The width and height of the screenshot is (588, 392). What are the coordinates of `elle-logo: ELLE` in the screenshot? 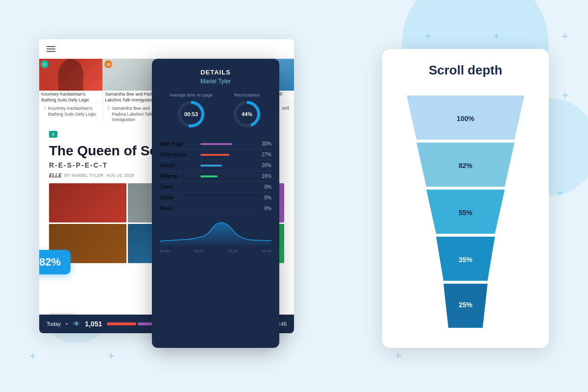 It's located at (55, 175).